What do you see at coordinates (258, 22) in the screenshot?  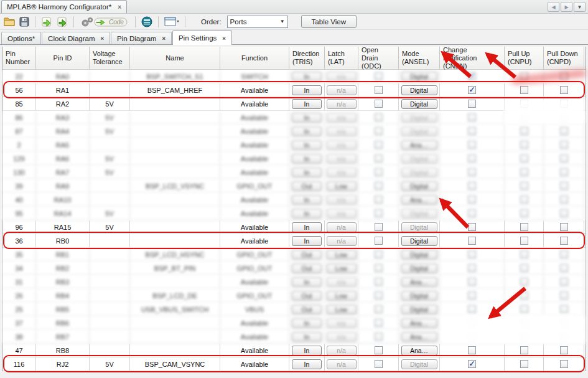 I see `order-select: Ports ▼` at bounding box center [258, 22].